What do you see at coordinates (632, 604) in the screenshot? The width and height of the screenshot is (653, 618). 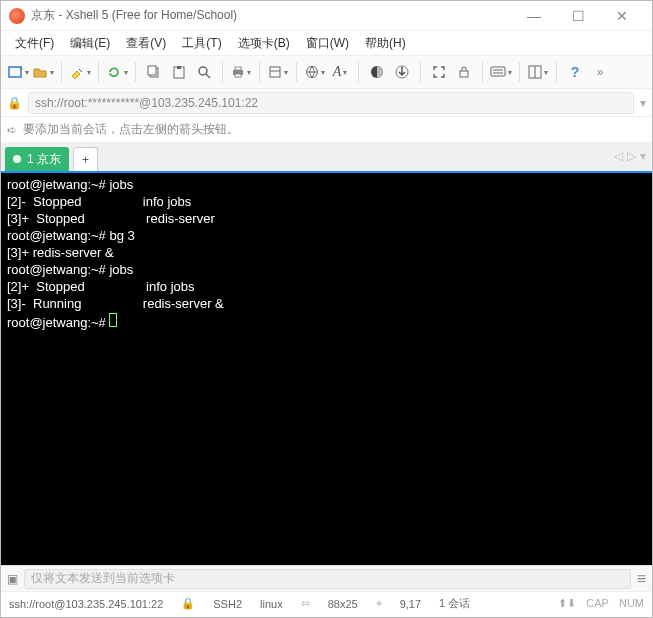 I see `status-num: NUM` at bounding box center [632, 604].